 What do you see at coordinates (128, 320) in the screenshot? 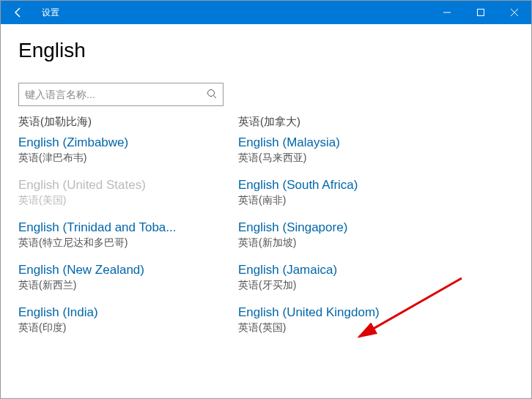
I see `language-item: English (India)英语(印度)` at bounding box center [128, 320].